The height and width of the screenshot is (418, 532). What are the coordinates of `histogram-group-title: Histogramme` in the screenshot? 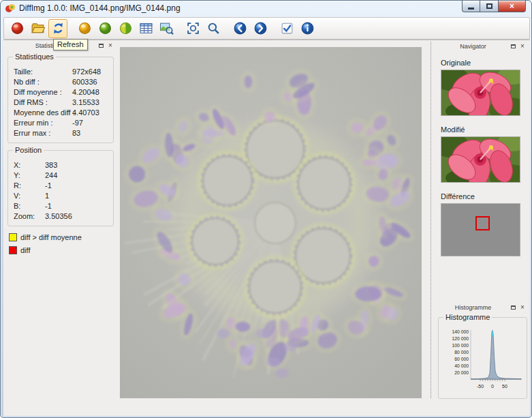 It's located at (467, 317).